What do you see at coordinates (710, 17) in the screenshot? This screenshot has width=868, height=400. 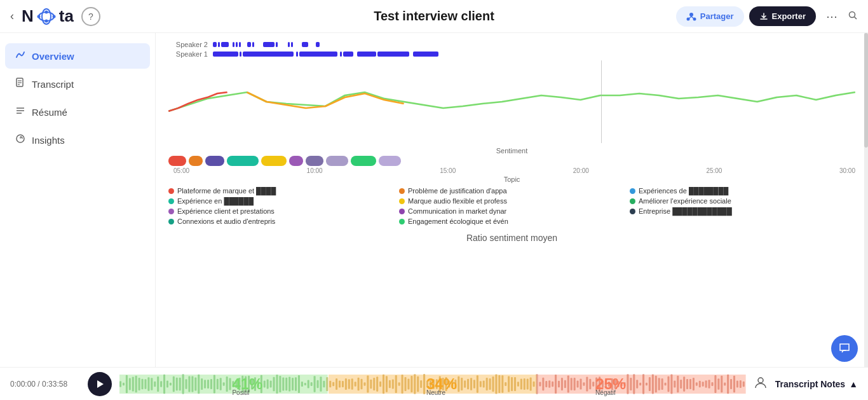 I see `partager-button: Partager` at bounding box center [710, 17].